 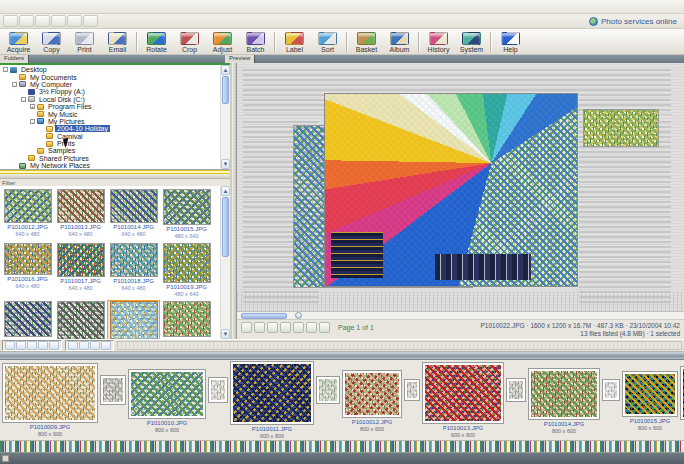 I want to click on filmstrip-item: P1010012.JPG 800 x 600, so click(x=372, y=402).